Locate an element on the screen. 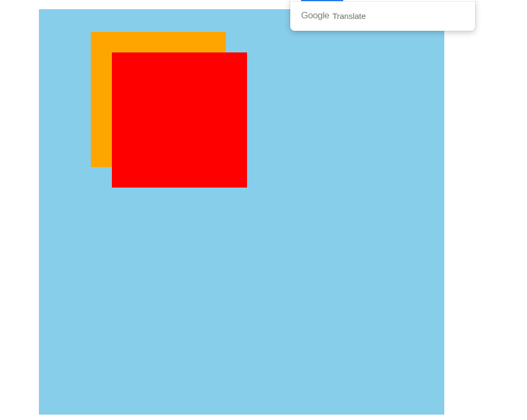 The image size is (527, 420). google-logo-letter: e is located at coordinates (326, 16).